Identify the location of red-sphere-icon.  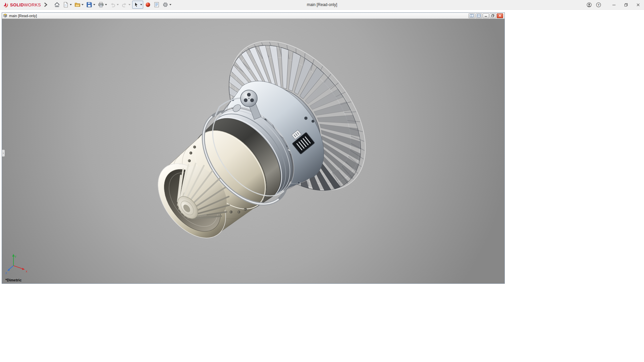
(148, 5).